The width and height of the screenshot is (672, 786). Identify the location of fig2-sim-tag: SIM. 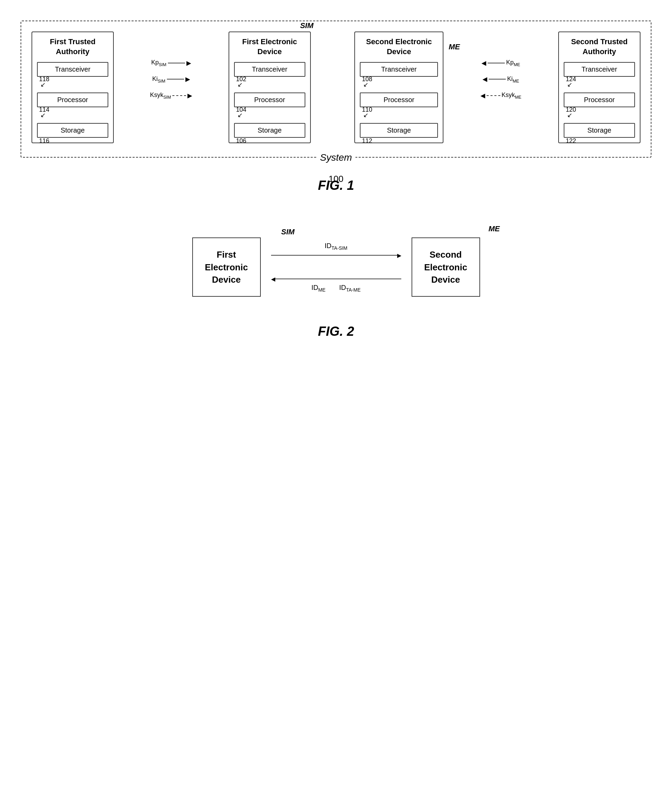
(288, 232).